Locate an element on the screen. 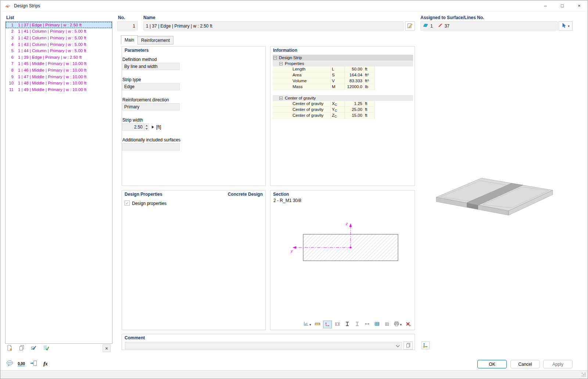  select-objects-button: ▾ is located at coordinates (566, 26).